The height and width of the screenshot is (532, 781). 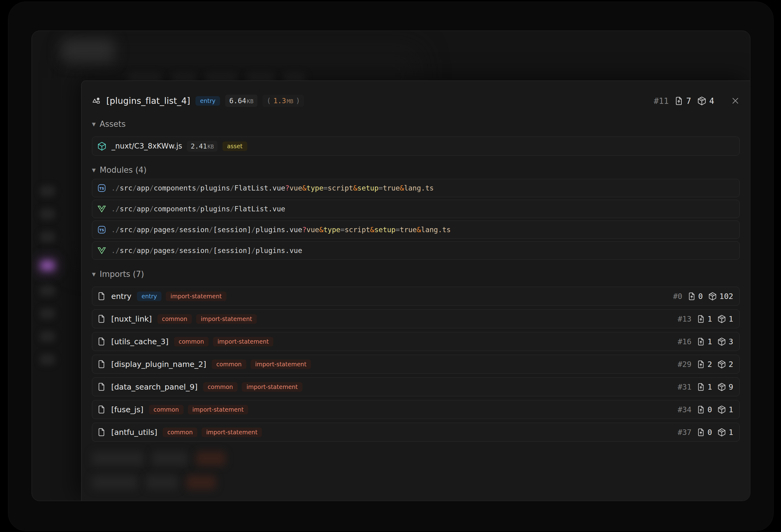 I want to click on import-name: [utils_cache_3], so click(x=140, y=342).